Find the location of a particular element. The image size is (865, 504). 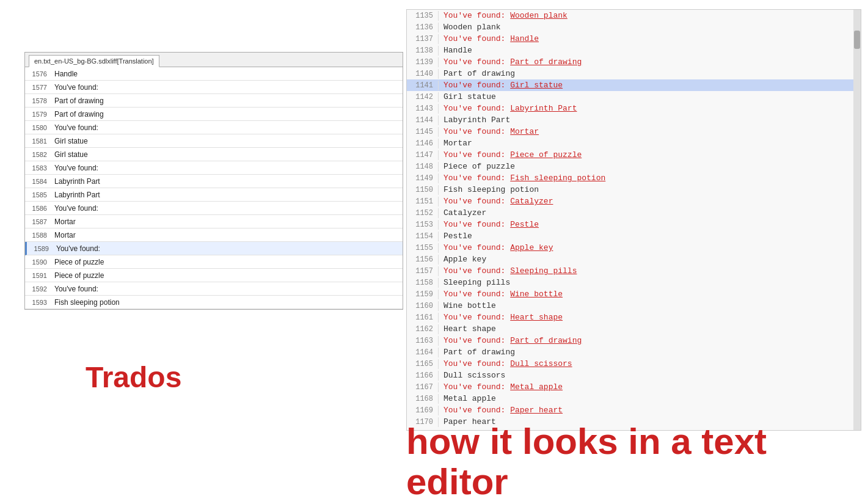

row-cell: Handle is located at coordinates (227, 74).